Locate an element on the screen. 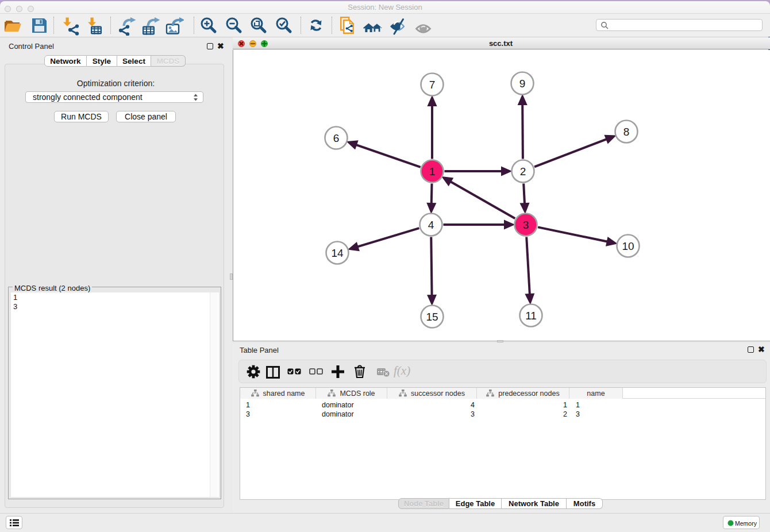 The width and height of the screenshot is (770, 532). svg-text: 11 is located at coordinates (531, 316).